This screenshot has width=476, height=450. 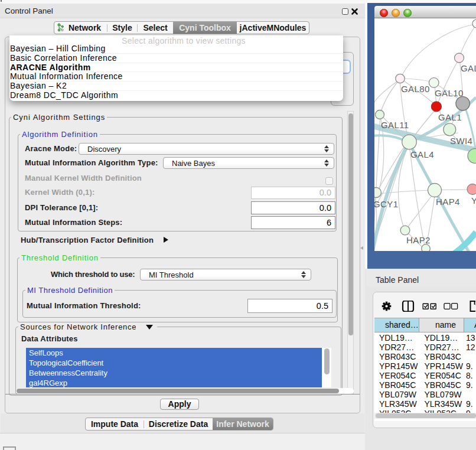 What do you see at coordinates (422, 155) in the screenshot?
I see `svg-text: GAL4` at bounding box center [422, 155].